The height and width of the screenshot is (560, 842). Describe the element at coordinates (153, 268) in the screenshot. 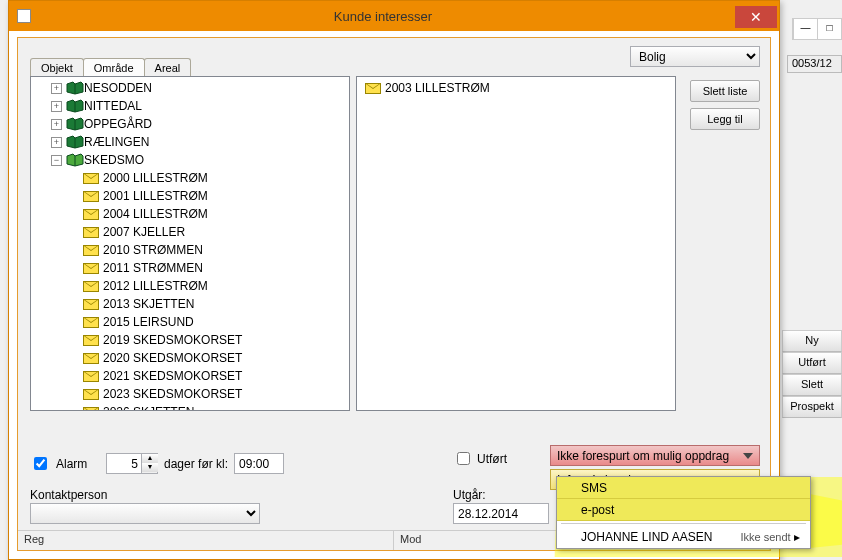

I see `tree-leaf-label: 2011 STRØMMEN` at that location.